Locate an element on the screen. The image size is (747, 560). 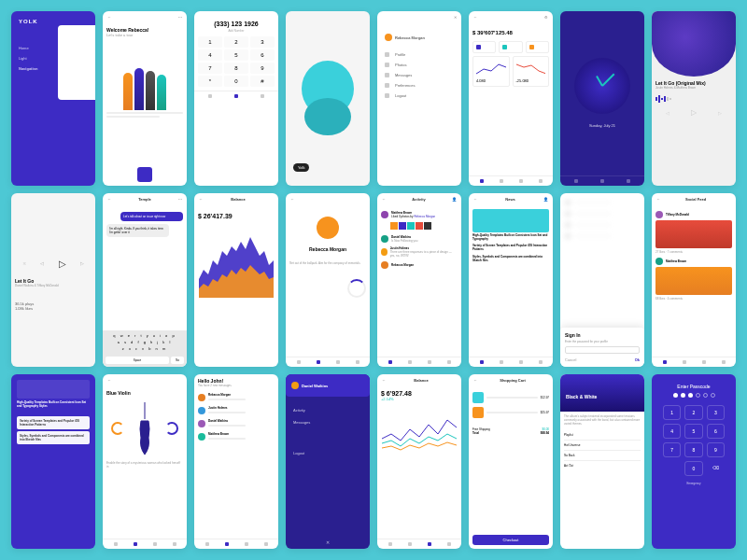
art-h1: High-Quality Templates Built on Consiste… is located at coordinates (53, 405).